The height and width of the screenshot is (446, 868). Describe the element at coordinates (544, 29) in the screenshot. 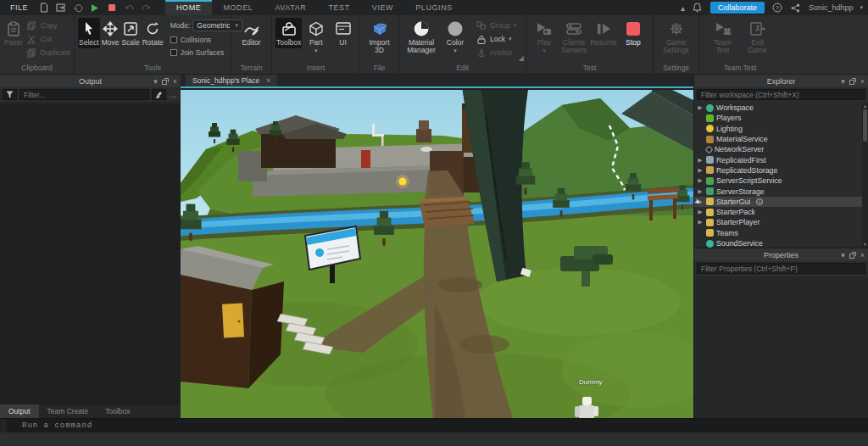

I see `play-test-icon` at that location.